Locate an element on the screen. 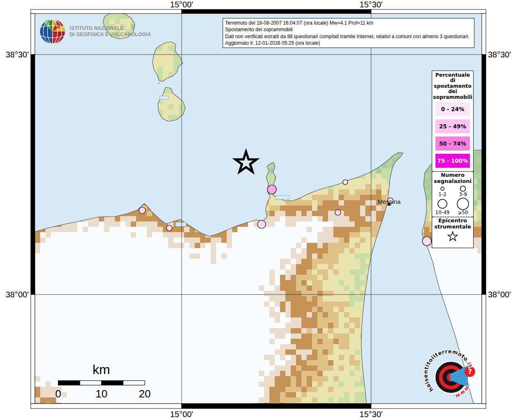  scale-unit: km is located at coordinates (102, 370).